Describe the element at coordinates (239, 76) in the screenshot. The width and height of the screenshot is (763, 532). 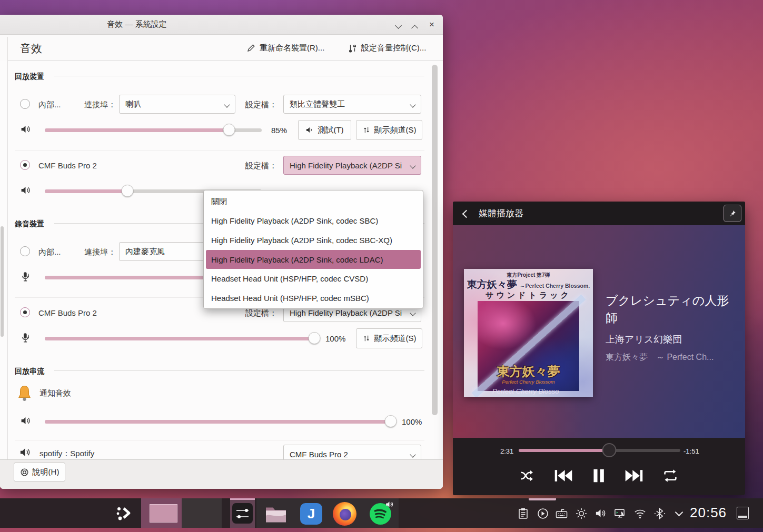
I see `section-rule` at that location.